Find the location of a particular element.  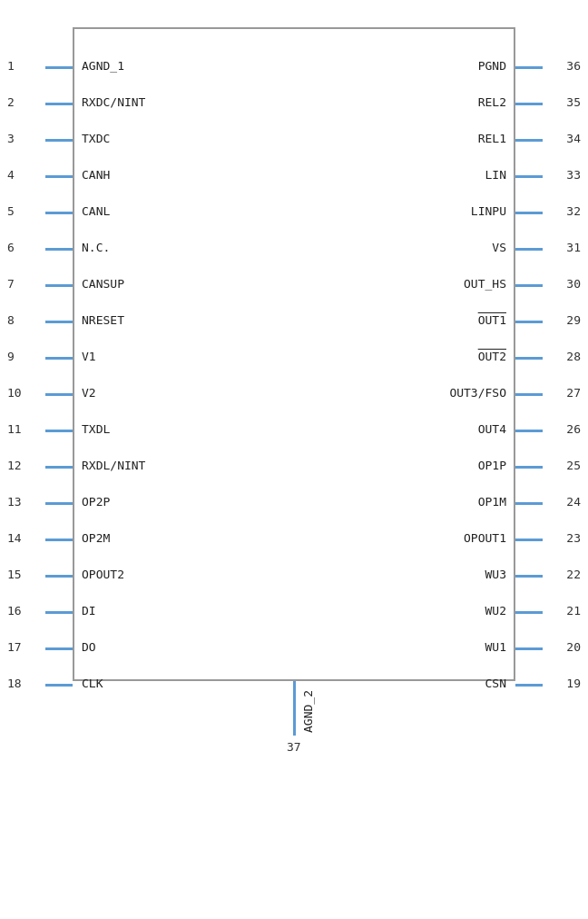

pin-number-right: 32 is located at coordinates (573, 211).